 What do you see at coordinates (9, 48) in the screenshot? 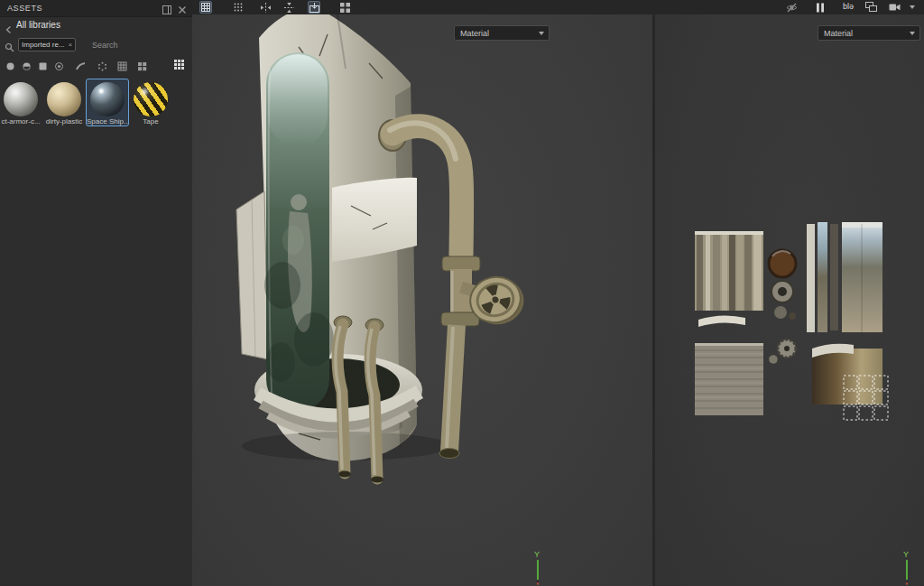
I see `search-icon` at bounding box center [9, 48].